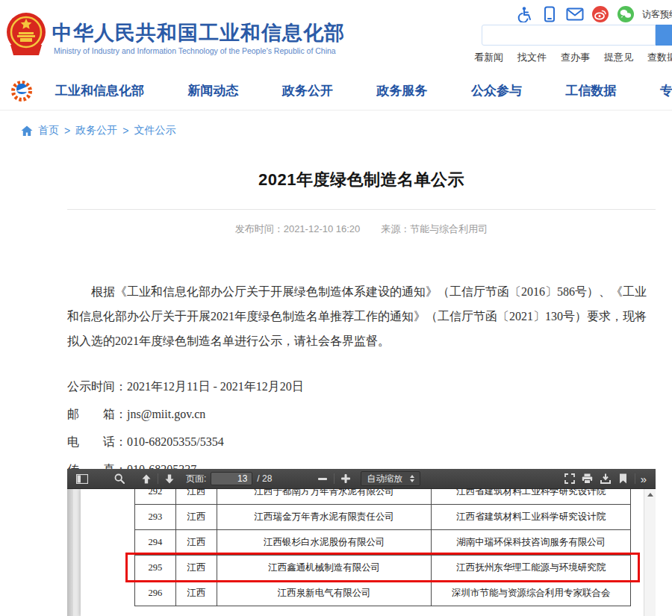  Describe the element at coordinates (119, 479) in the screenshot. I see `search-document-icon` at that location.